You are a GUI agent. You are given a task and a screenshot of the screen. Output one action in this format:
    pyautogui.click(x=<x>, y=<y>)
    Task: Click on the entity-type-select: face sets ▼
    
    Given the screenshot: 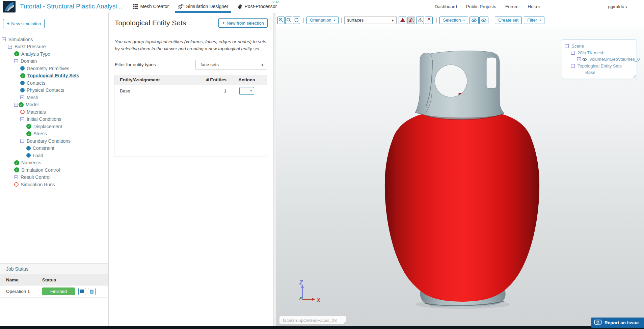 What is the action you would take?
    pyautogui.click(x=232, y=65)
    